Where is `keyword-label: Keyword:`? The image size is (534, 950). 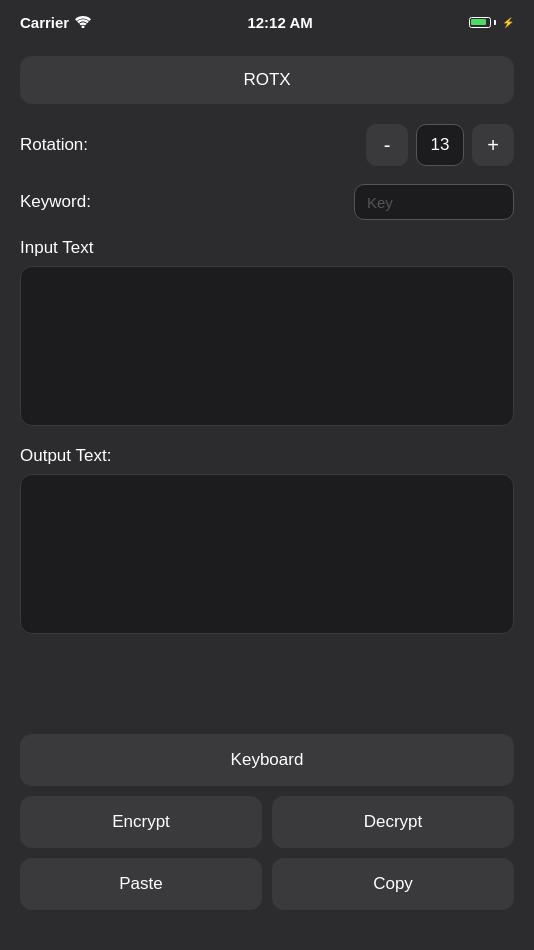 keyword-label: Keyword: is located at coordinates (187, 202).